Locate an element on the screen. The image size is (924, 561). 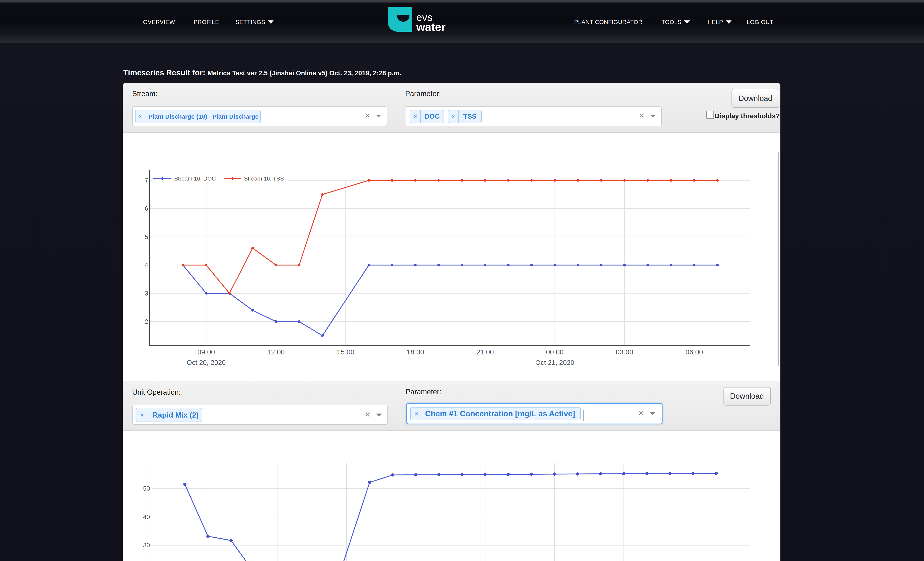
svg-text: 15:00 is located at coordinates (346, 352).